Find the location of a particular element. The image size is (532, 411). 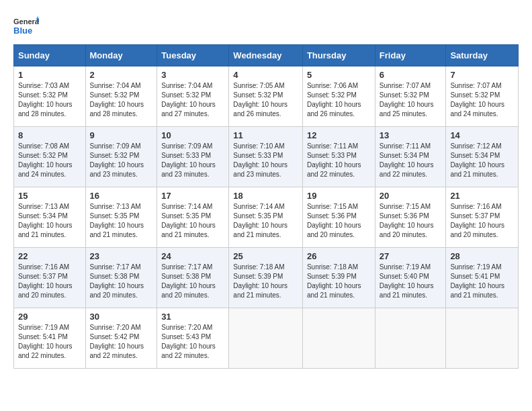

calendar-cell: 7Sunrise: 7:07 AMSunset: 5:32 PMDaylight… is located at coordinates (482, 97).